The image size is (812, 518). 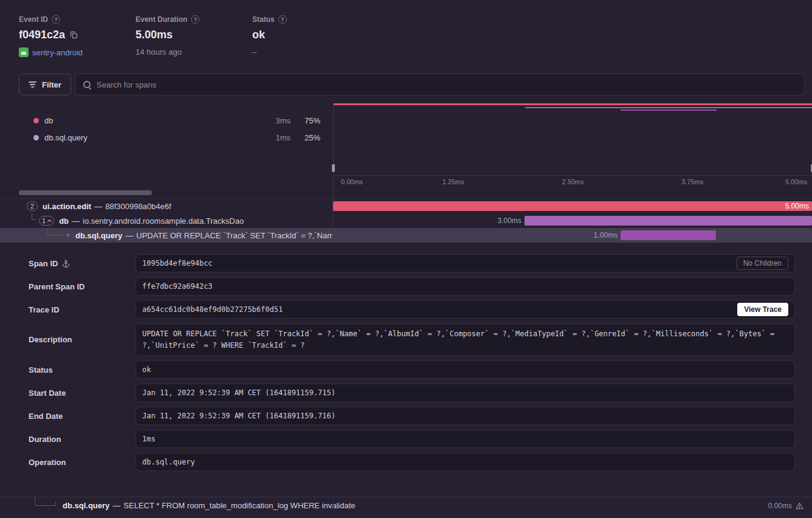 What do you see at coordinates (308, 137) in the screenshot?
I see `legend-percent: 25%` at bounding box center [308, 137].